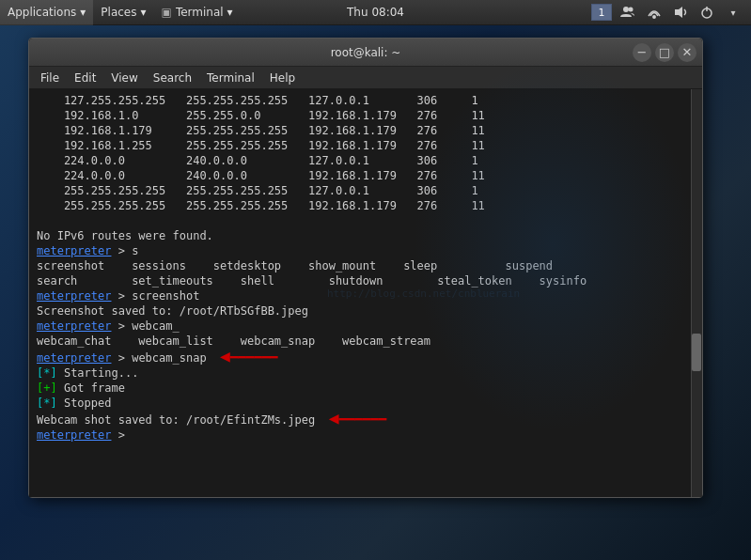 This screenshot has width=751, height=560. Describe the element at coordinates (665, 53) in the screenshot. I see `window-controls: − □ ✕` at that location.